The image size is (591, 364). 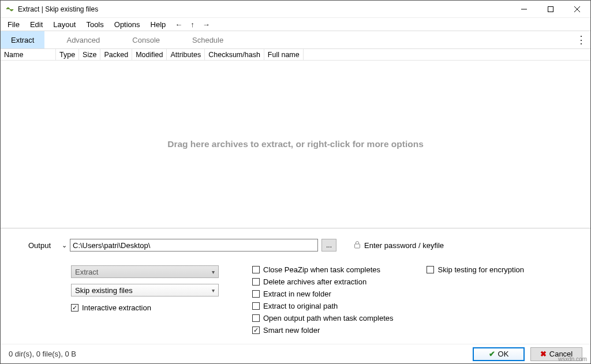 What do you see at coordinates (544, 354) in the screenshot?
I see `x-icon: ✖` at bounding box center [544, 354].